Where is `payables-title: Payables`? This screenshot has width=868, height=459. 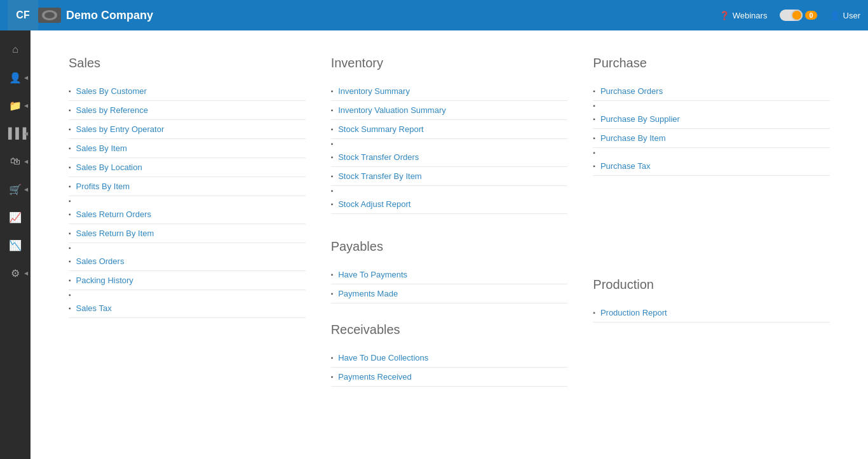
payables-title: Payables is located at coordinates (450, 246).